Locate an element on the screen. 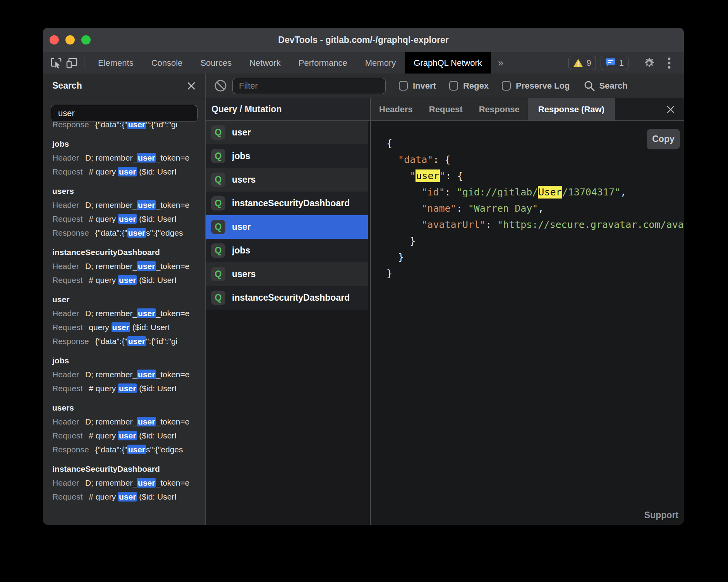 The width and height of the screenshot is (728, 582). json-line: "user": { is located at coordinates (535, 176).